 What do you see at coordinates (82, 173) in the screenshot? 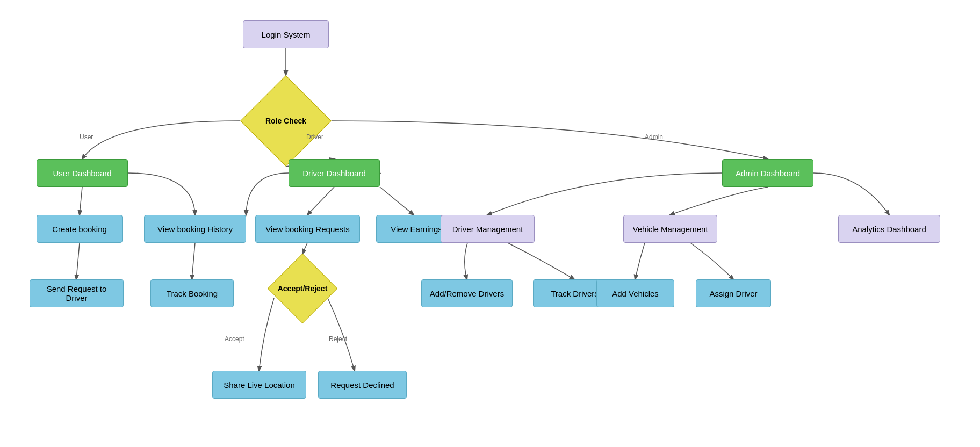
I see `user-dashboard-node: User Dashboard` at bounding box center [82, 173].